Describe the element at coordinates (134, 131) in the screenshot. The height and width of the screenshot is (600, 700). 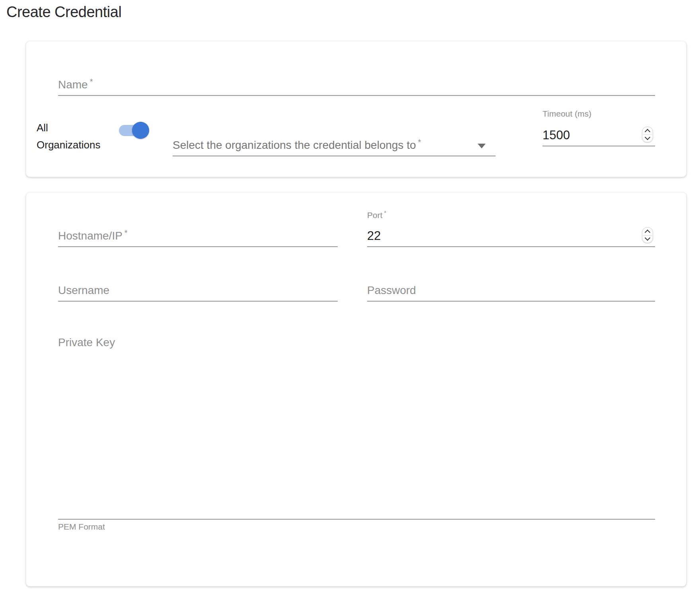
I see `all-organizations-toggle` at that location.